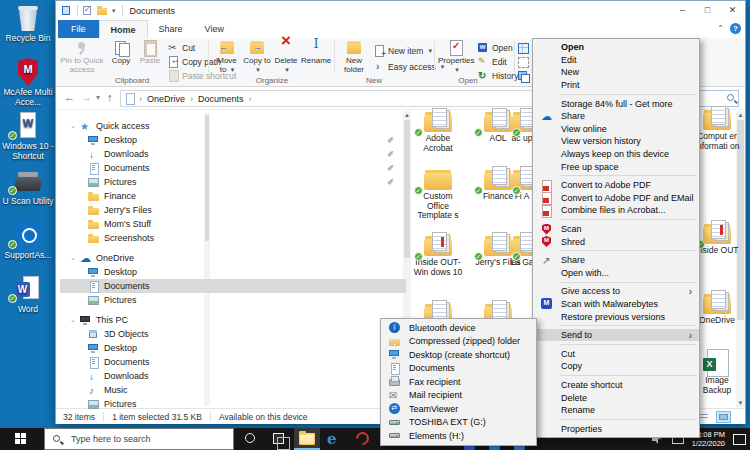 The width and height of the screenshot is (750, 450). Describe the element at coordinates (182, 48) in the screenshot. I see `cut-button: Cut` at that location.